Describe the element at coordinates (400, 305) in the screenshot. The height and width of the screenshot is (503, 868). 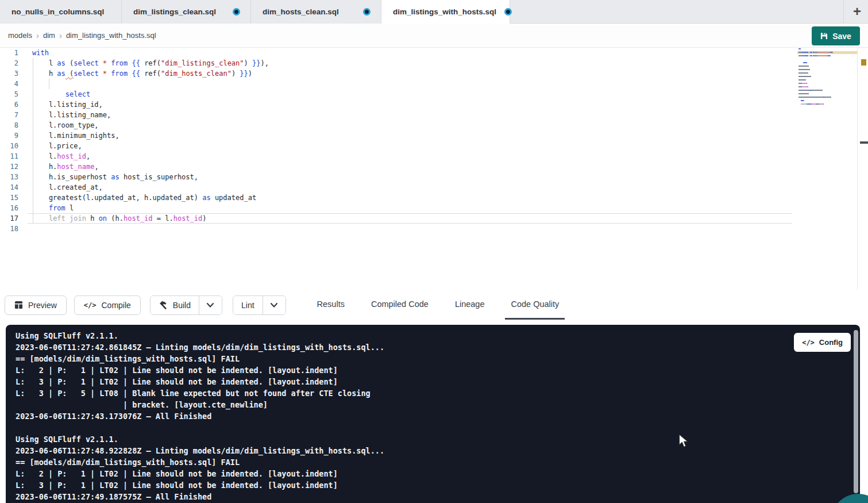
I see `tab-compiled-code: Compiled Code` at that location.